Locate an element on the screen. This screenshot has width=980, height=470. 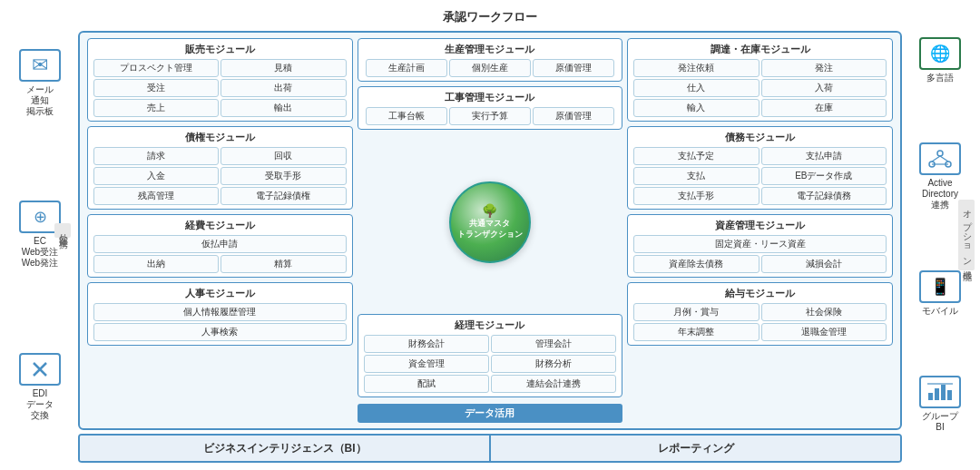
production-module: 生産管理モジュール 生産計画 個別生産 原価管理 is located at coordinates (490, 60).